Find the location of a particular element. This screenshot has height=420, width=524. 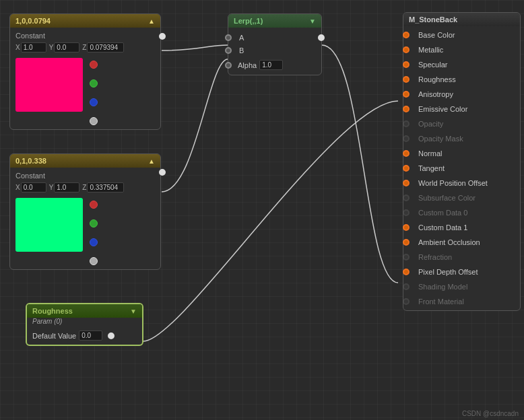

front-material-pin is located at coordinates (406, 302).